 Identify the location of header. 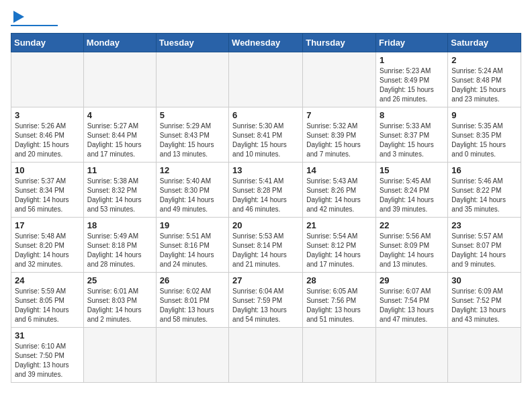
(266, 19).